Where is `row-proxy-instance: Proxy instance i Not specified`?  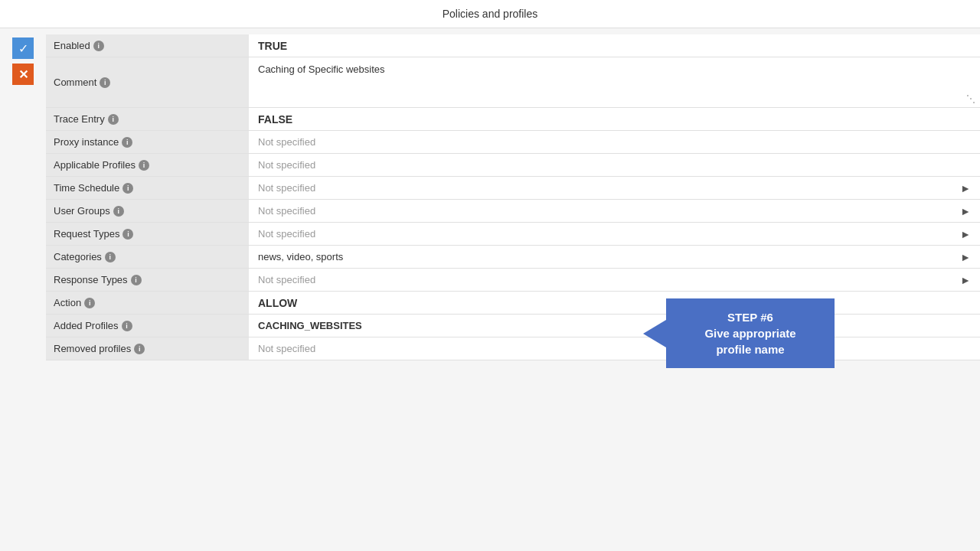 row-proxy-instance: Proxy instance i Not specified is located at coordinates (513, 142).